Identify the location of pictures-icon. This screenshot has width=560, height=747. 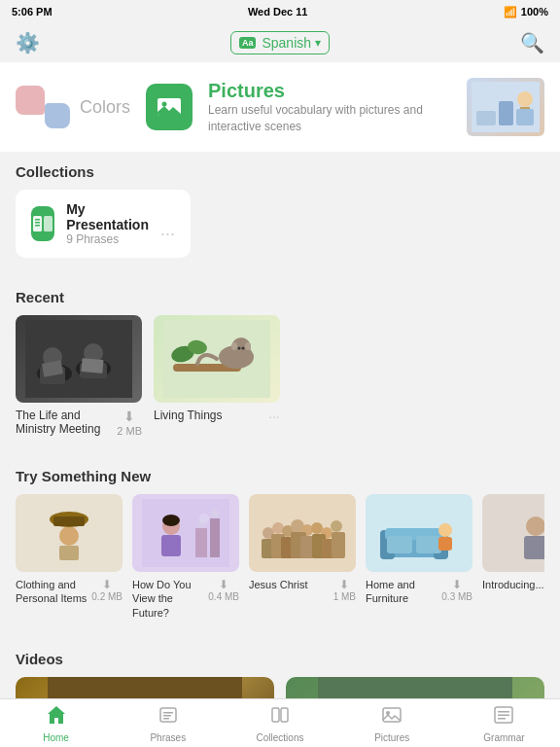
(169, 107).